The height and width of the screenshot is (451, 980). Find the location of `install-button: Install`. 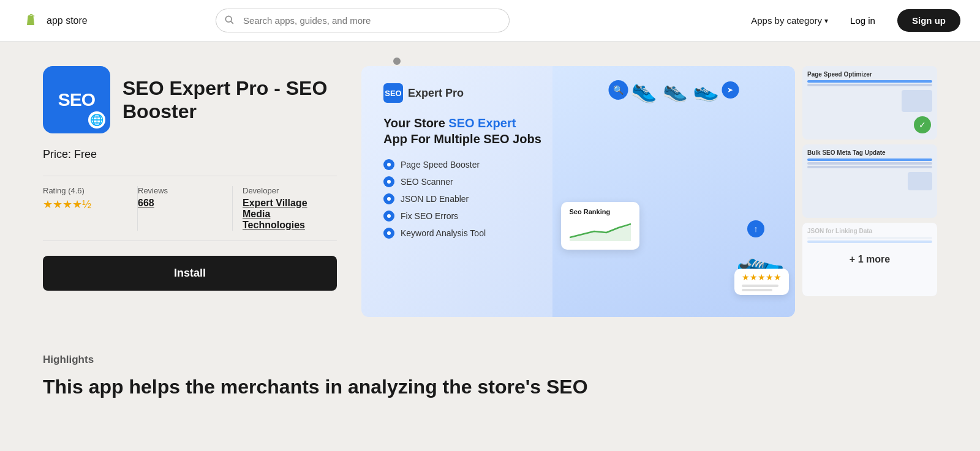

install-button: Install is located at coordinates (190, 273).